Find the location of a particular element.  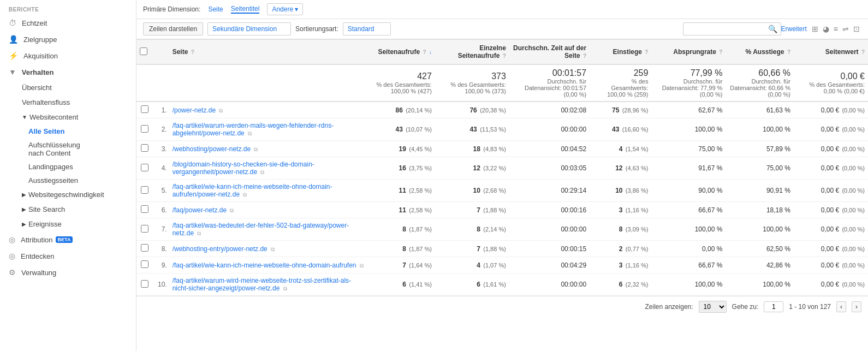

sidebar-item-ereignisse: ▶ Ereignisse is located at coordinates (68, 224).